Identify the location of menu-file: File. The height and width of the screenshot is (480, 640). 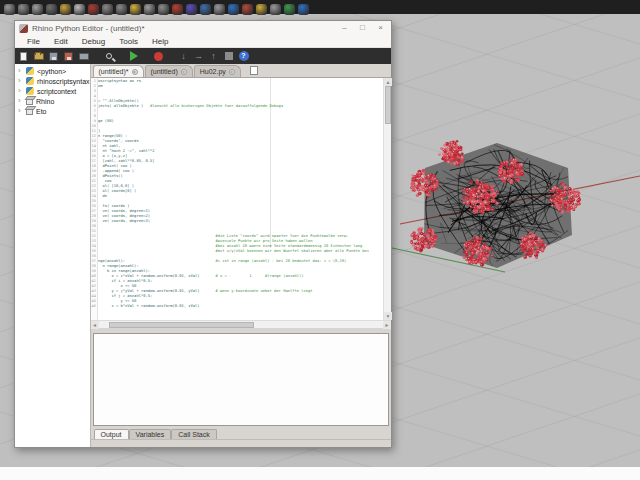
(34, 42).